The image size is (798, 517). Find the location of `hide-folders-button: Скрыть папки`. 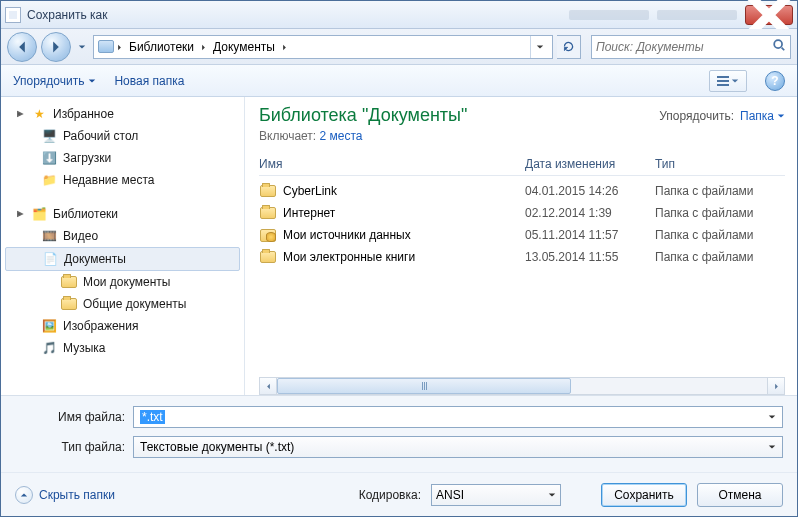

hide-folders-button: Скрыть папки is located at coordinates (65, 495).